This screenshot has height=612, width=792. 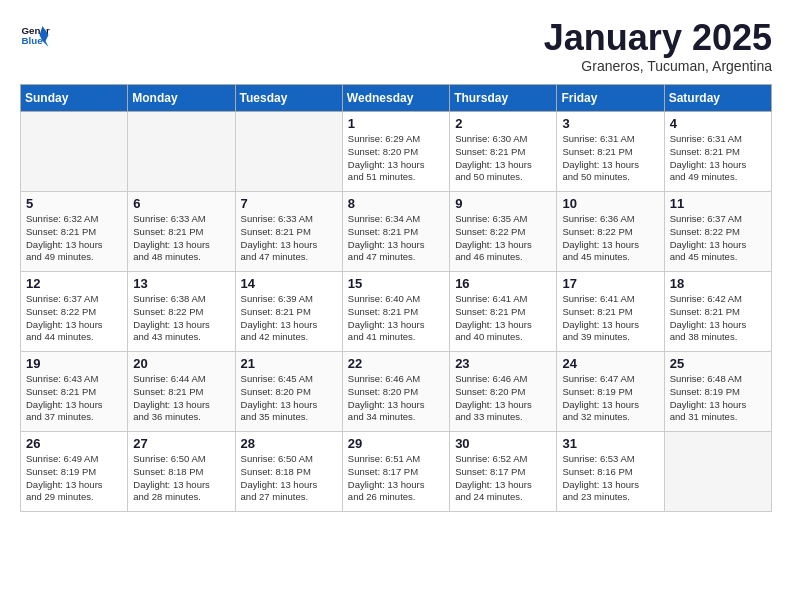 I want to click on calendar-cell: 29Sunrise: 6:51 AM Sunset: 8:17 PM Dayli…, so click(x=396, y=472).